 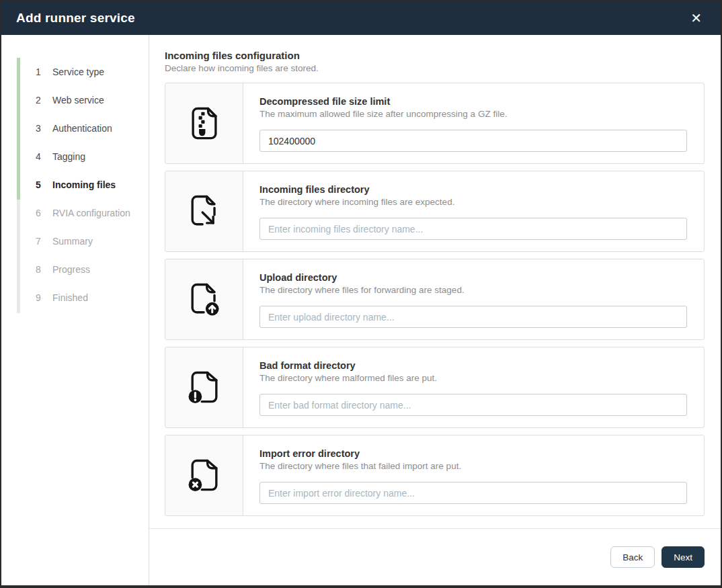 What do you see at coordinates (19, 257) in the screenshot?
I see `rail-upcoming-segment` at bounding box center [19, 257].